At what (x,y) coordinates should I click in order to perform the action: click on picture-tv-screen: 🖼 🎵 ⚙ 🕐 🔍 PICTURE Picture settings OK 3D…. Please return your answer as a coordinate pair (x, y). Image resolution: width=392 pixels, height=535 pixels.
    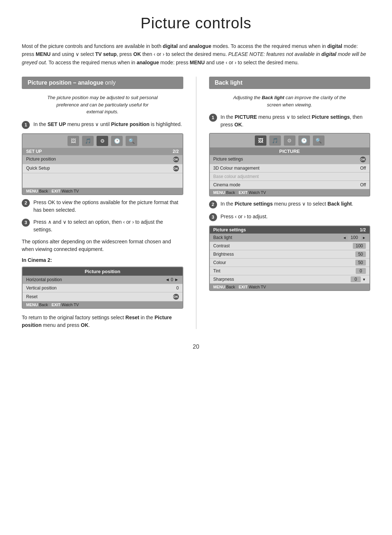
    Looking at the image, I should click on (290, 165).